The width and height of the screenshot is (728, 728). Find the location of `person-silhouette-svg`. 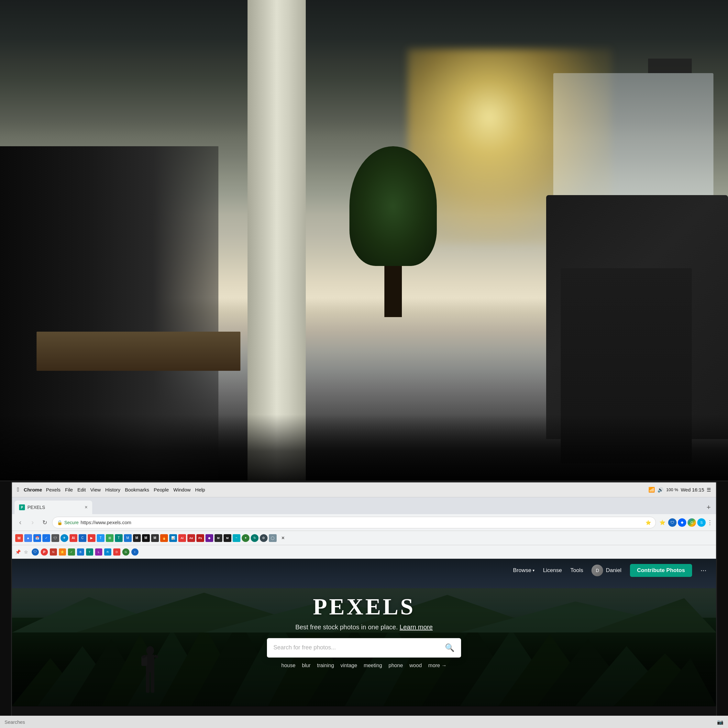

person-silhouette-svg is located at coordinates (150, 675).